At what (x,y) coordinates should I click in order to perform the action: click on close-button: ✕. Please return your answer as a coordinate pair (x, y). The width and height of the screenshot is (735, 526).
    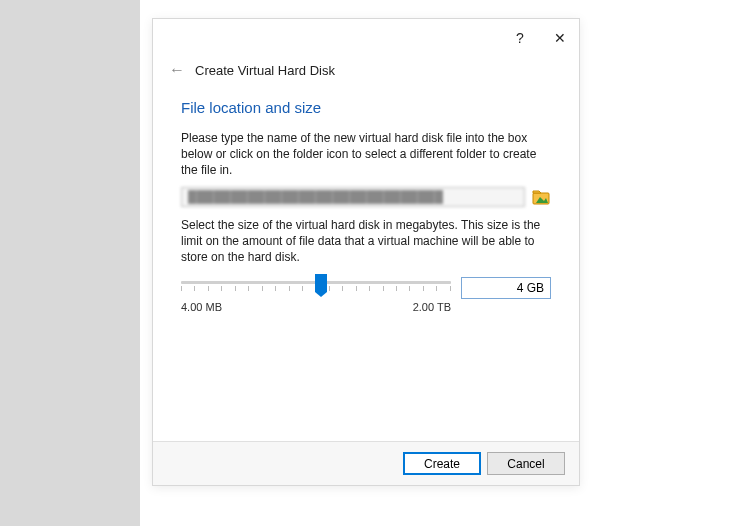
    Looking at the image, I should click on (560, 38).